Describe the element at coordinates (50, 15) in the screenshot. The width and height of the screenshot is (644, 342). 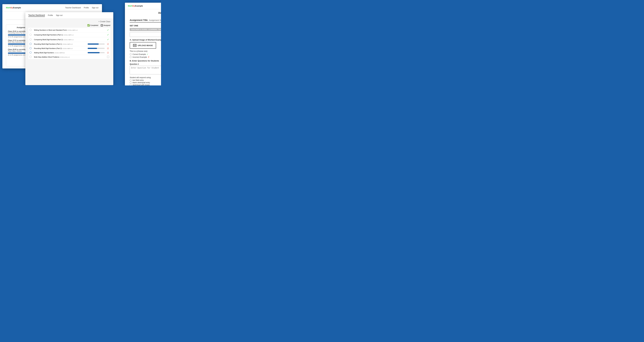
I see `mid-nav-profile: Profile` at that location.